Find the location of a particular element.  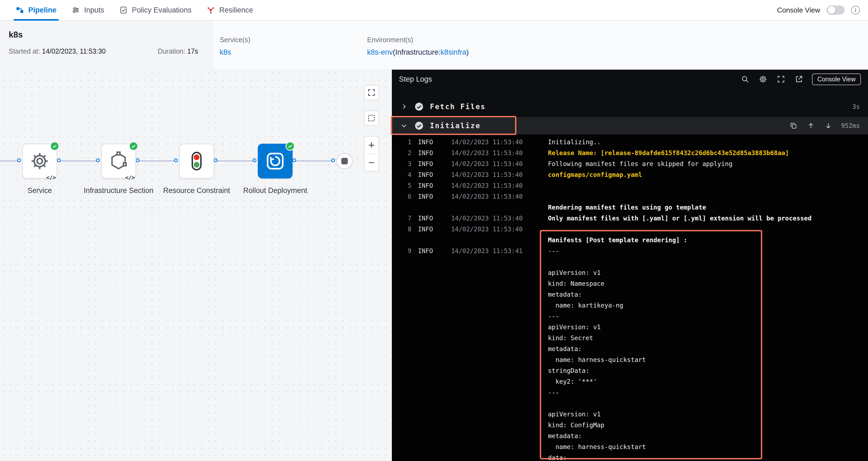

log-row: 6INFO14/02/2023 11:53:40 is located at coordinates (630, 196).